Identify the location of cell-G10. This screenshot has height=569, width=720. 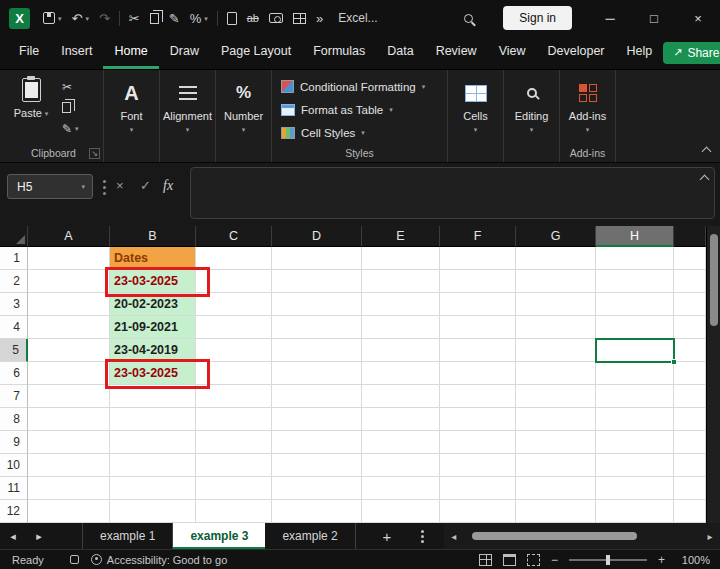
(556, 466).